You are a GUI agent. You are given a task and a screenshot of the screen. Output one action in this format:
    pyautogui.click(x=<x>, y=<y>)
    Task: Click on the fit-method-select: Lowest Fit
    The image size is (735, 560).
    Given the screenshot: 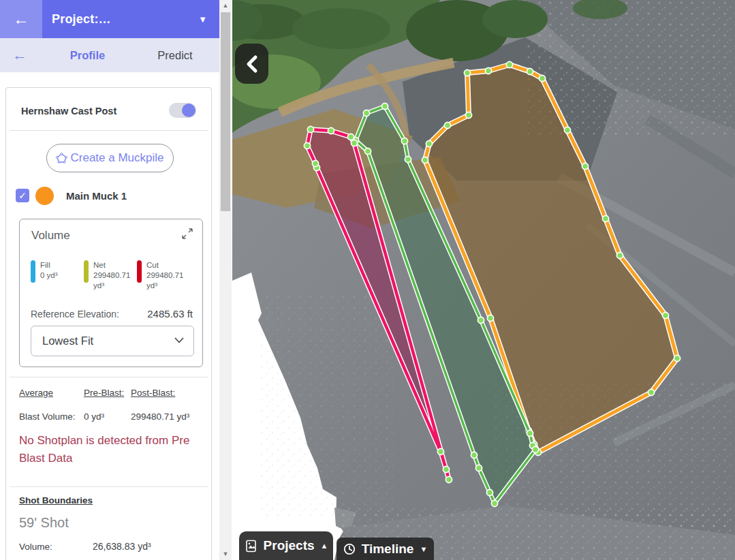 What is the action you would take?
    pyautogui.click(x=112, y=341)
    